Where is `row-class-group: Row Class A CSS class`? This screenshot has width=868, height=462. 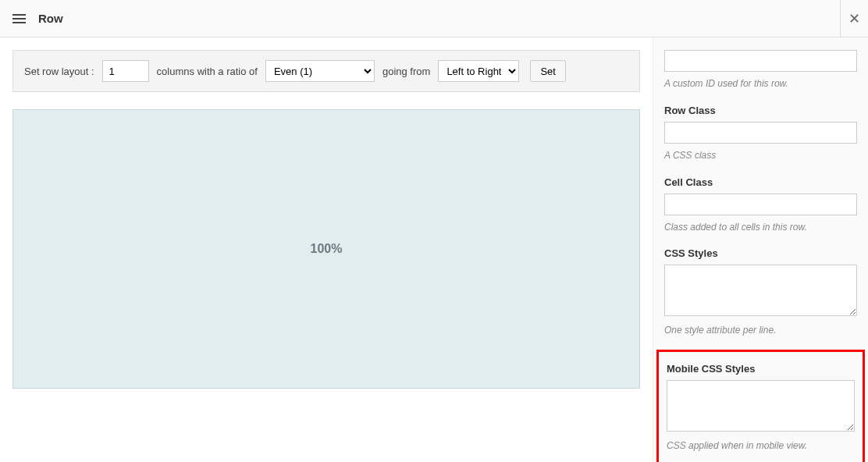
row-class-group: Row Class A CSS class is located at coordinates (760, 133).